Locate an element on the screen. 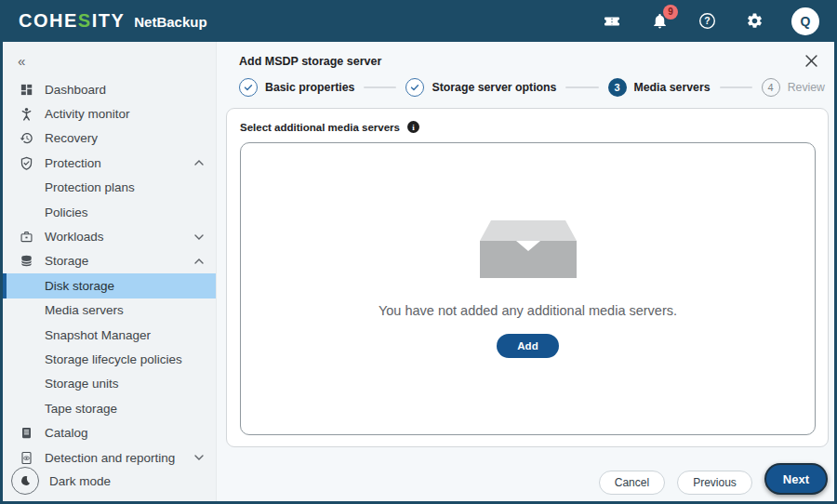 The image size is (837, 504). add-button: Add is located at coordinates (527, 346).